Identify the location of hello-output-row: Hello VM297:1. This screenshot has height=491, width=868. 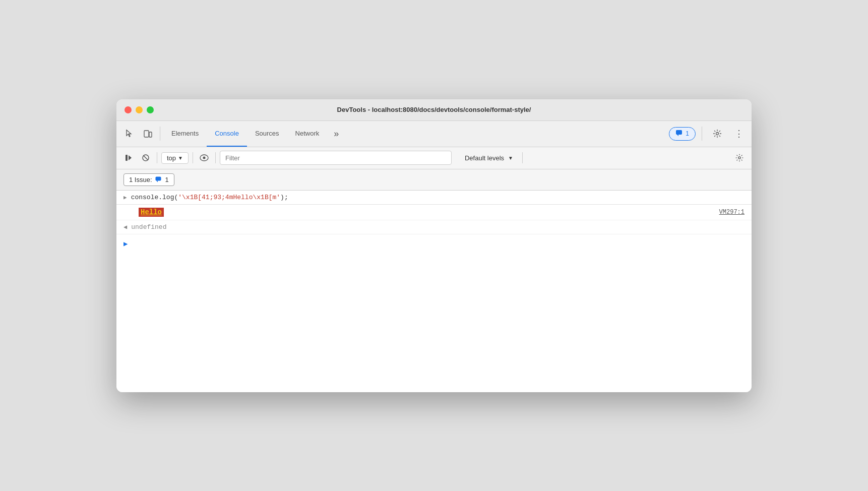
(434, 213).